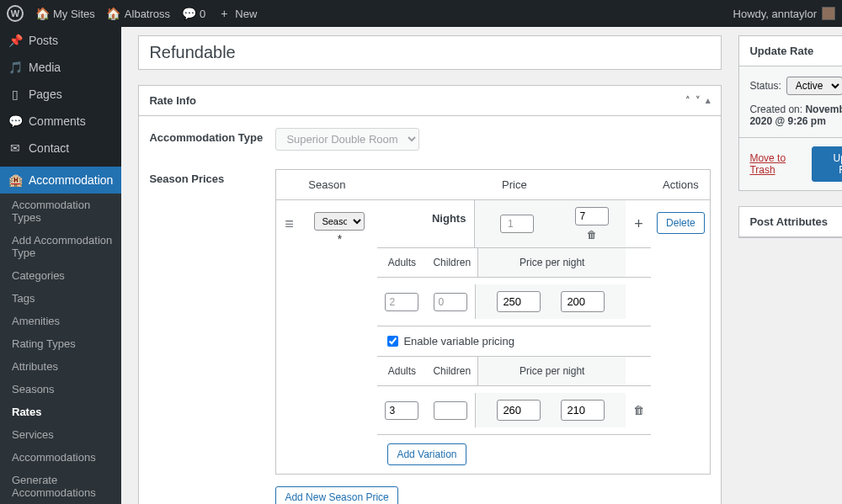  I want to click on status-select: Active, so click(814, 86).